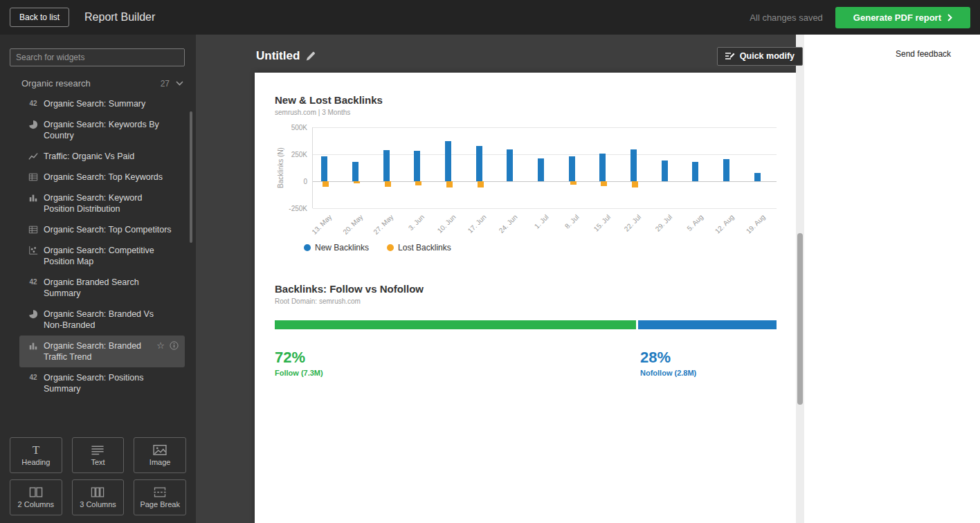  Describe the element at coordinates (508, 224) in the screenshot. I see `x-tick-label: 24. Jun` at that location.